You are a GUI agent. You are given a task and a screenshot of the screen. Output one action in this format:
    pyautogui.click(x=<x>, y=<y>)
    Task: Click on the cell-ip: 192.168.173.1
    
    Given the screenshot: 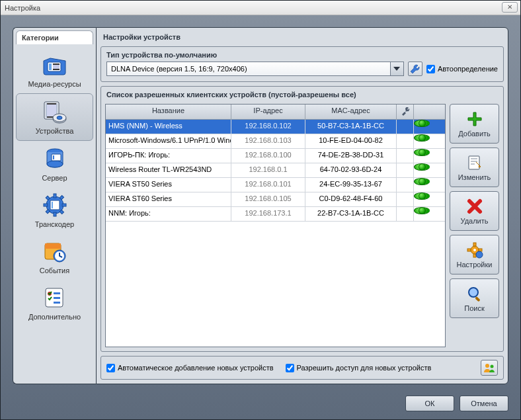 What is the action you would take?
    pyautogui.click(x=268, y=214)
    